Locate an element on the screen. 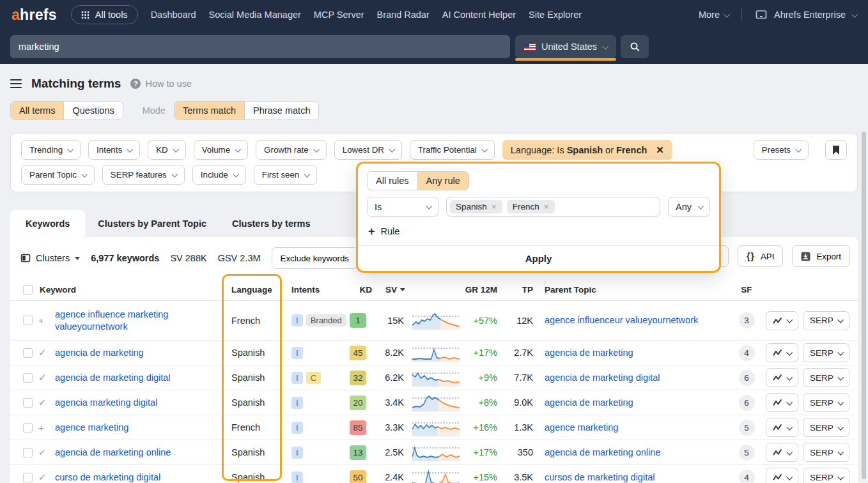 Image resolution: width=868 pixels, height=483 pixels. add-rule-button: + Rule is located at coordinates (384, 231).